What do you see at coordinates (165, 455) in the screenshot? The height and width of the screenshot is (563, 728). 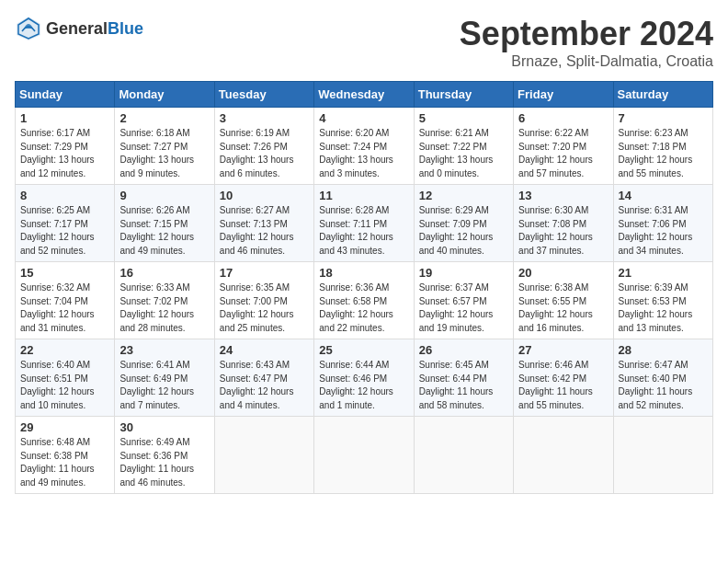 I see `calendar-cell: 30Sunrise: 6:49 AMSunset: 6:36 PMDayligh…` at bounding box center [165, 455].